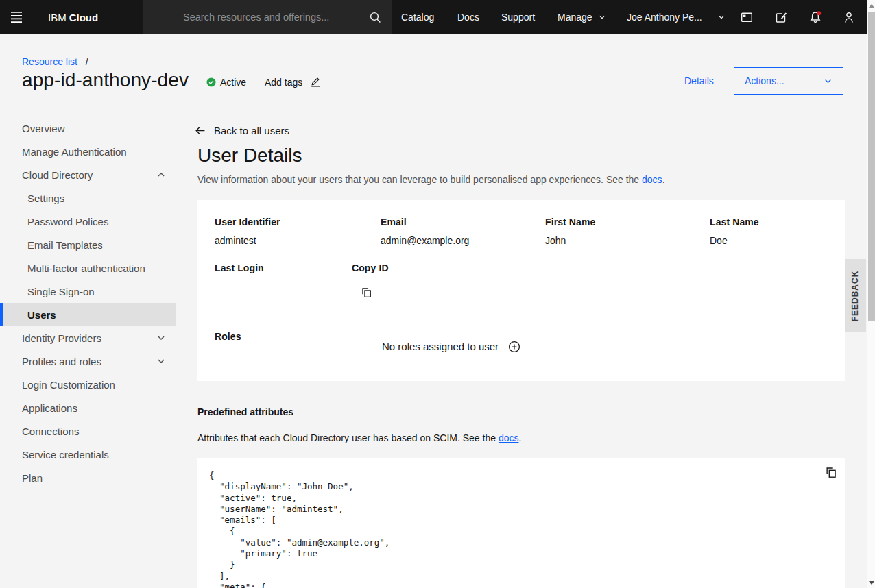  What do you see at coordinates (68, 222) in the screenshot?
I see `sidebar-item-label: Password Polices` at bounding box center [68, 222].